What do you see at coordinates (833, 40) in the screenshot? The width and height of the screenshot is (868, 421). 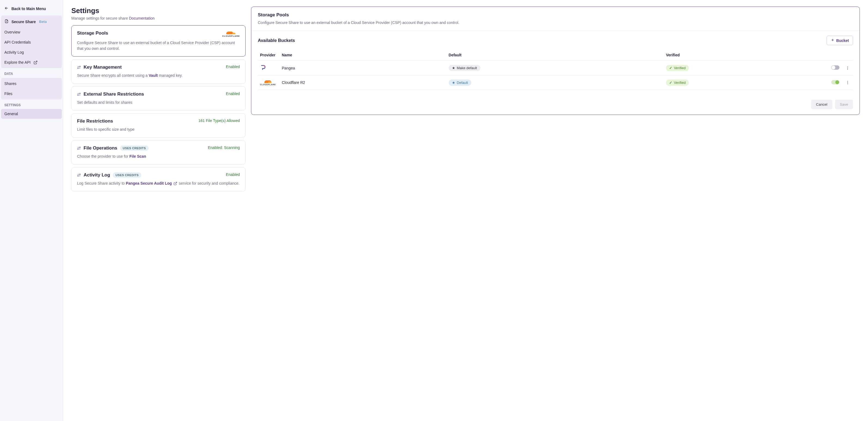 I see `plus-icon` at bounding box center [833, 40].